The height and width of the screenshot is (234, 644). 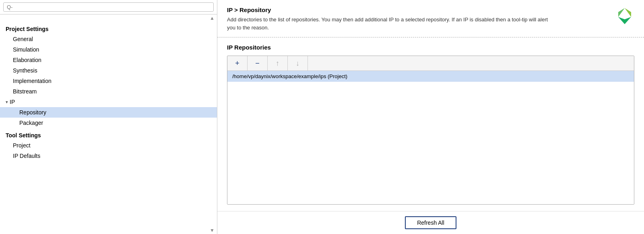 I want to click on sidebar-item-ip: ▾ IP, so click(x=109, y=102).